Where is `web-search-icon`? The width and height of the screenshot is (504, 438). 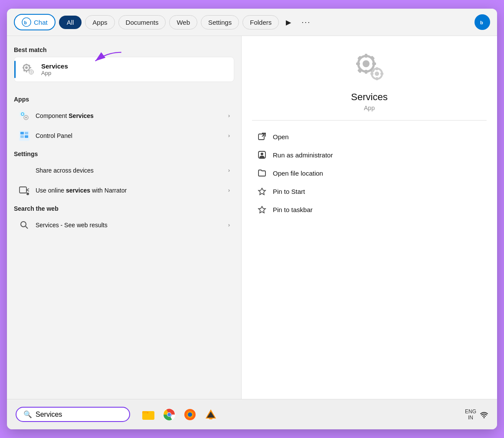 web-search-icon is located at coordinates (24, 225).